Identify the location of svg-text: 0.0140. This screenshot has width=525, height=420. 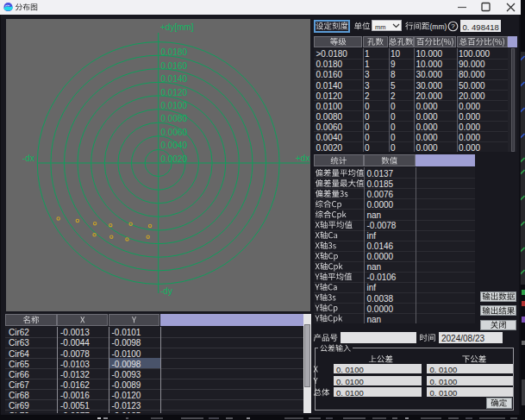
(174, 79).